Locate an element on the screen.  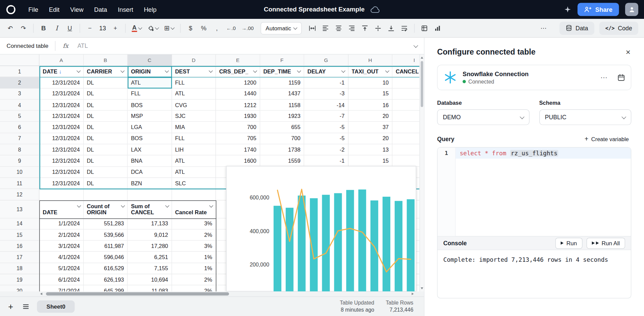
cell-A10: 12/31/2024 is located at coordinates (61, 172).